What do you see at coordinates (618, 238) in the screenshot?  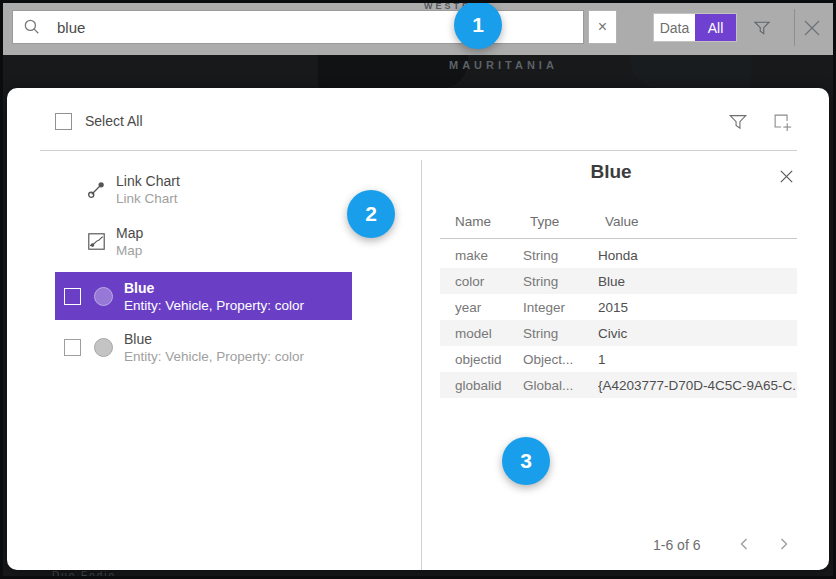 I see `table-header-divider` at bounding box center [618, 238].